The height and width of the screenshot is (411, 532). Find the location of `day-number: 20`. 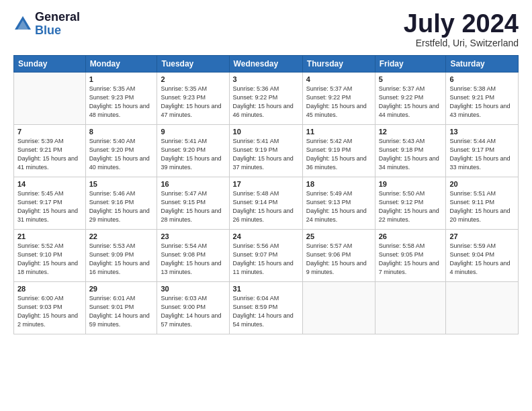

day-number: 20 is located at coordinates (482, 184).